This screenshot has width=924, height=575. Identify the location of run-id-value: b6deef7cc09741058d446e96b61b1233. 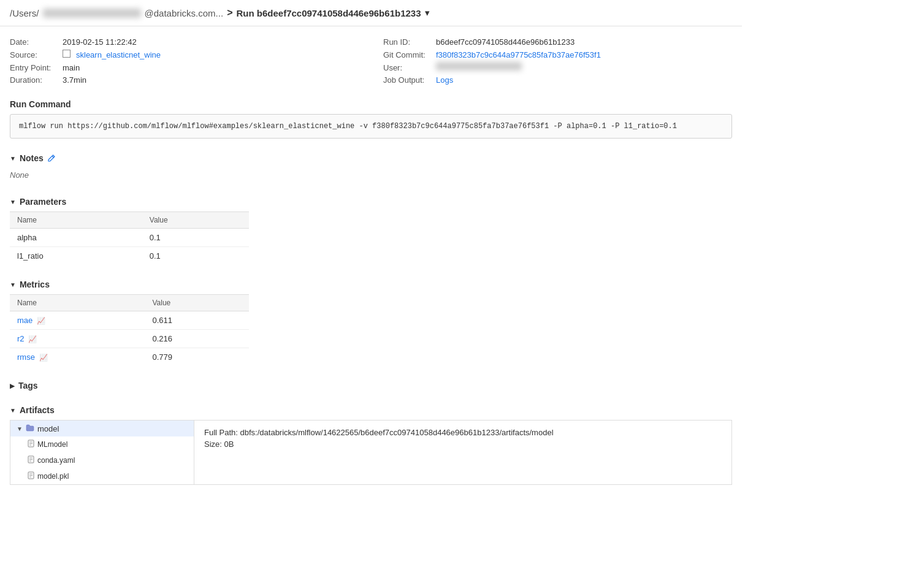
(505, 43).